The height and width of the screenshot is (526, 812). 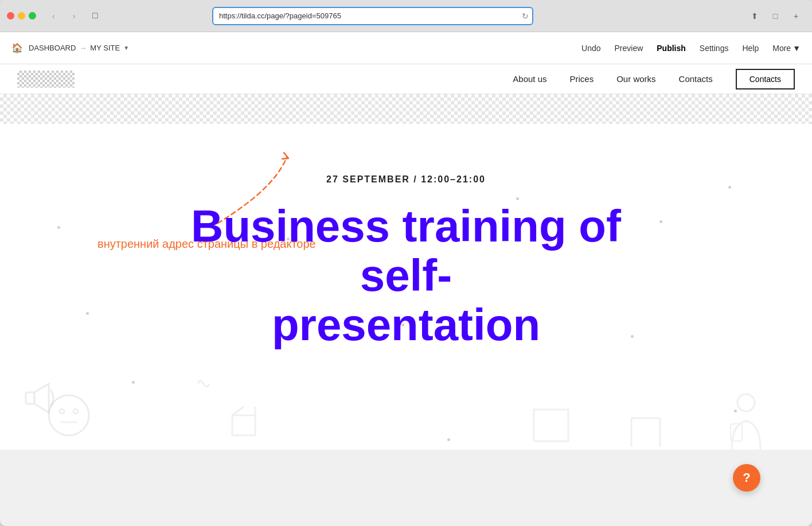 What do you see at coordinates (406, 79) in the screenshot?
I see `site-nav: About us Prices Our works Contacts Conta…` at bounding box center [406, 79].